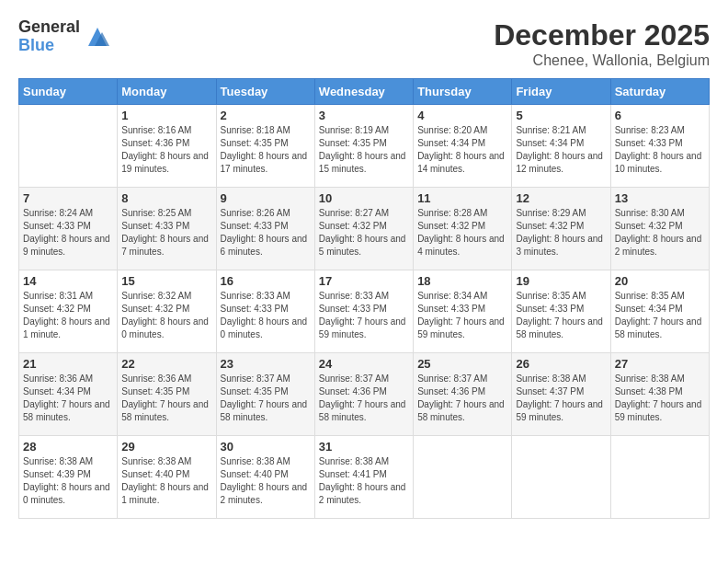  What do you see at coordinates (265, 92) in the screenshot?
I see `calendar-header-tuesday: Tuesday` at bounding box center [265, 92].